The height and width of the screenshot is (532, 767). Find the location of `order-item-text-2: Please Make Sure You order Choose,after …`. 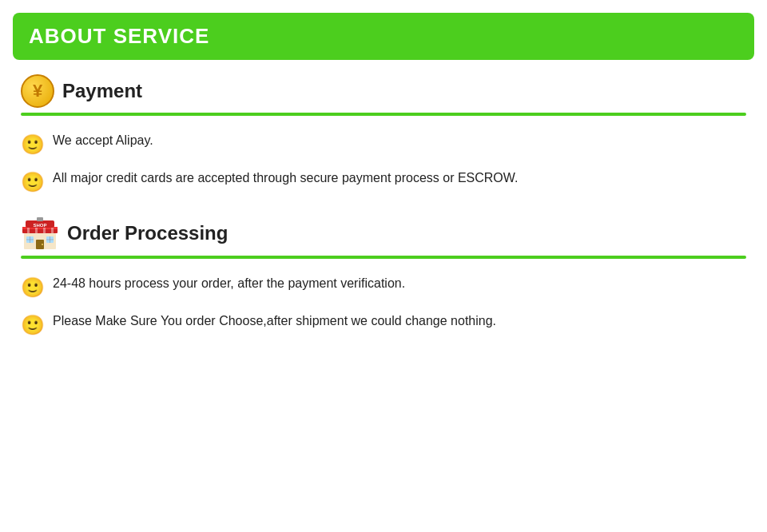

order-item-text-2: Please Make Sure You order Choose,after … is located at coordinates (275, 321).